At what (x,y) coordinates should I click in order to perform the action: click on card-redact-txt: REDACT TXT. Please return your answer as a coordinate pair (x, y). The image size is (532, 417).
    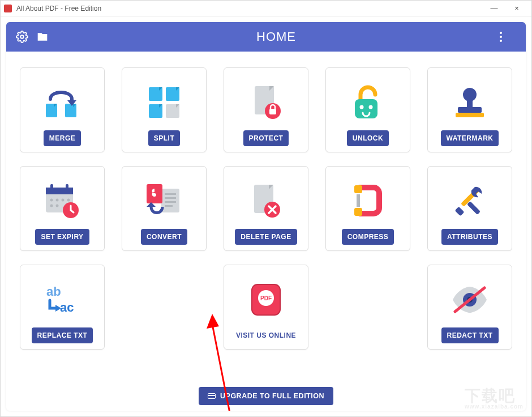
    Looking at the image, I should click on (470, 307).